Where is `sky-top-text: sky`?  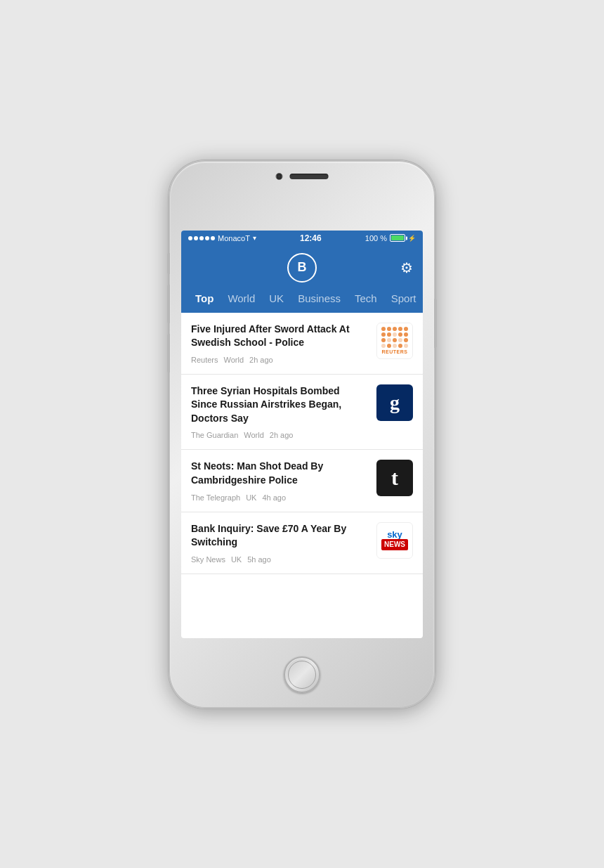 sky-top-text: sky is located at coordinates (395, 534).